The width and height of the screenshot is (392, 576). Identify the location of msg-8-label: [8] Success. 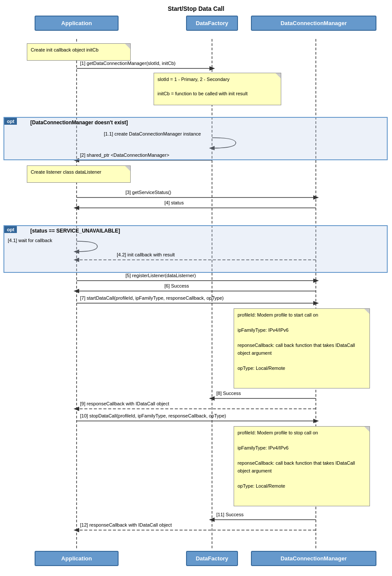
(228, 393).